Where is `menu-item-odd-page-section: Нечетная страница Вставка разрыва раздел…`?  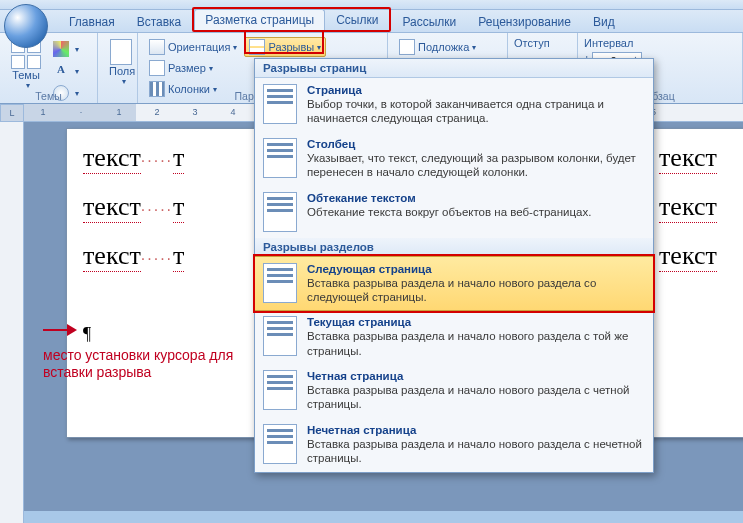 menu-item-odd-page-section: Нечетная страница Вставка разрыва раздел… is located at coordinates (454, 445).